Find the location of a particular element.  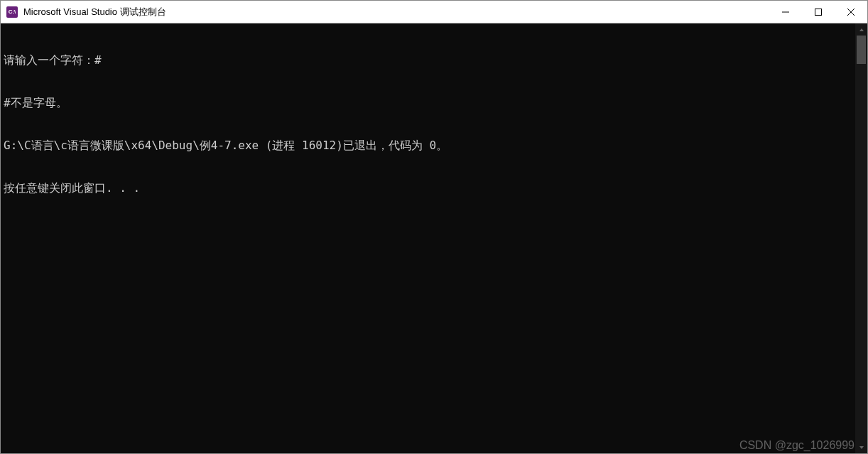

maximize-button is located at coordinates (818, 11).